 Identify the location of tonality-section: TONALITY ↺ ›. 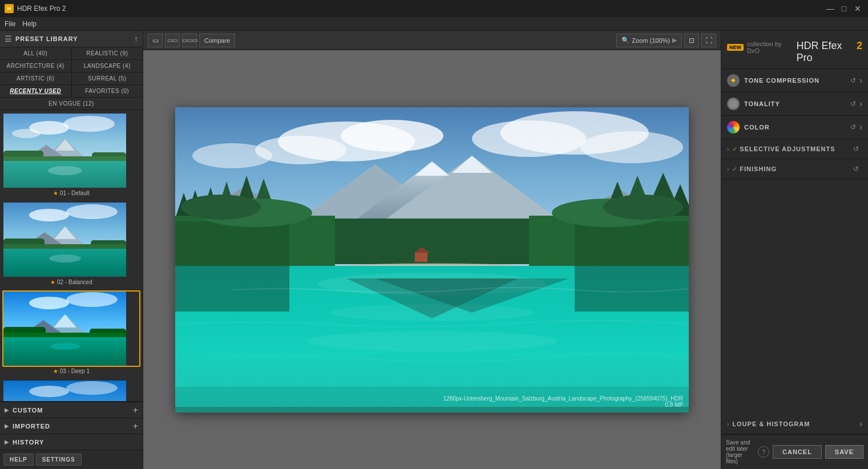
(794, 104).